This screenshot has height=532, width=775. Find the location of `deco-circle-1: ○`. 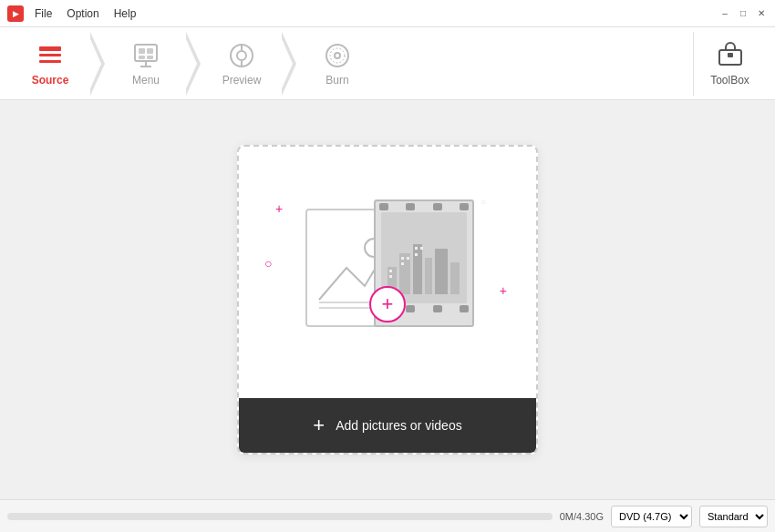

deco-circle-1: ○ is located at coordinates (483, 202).